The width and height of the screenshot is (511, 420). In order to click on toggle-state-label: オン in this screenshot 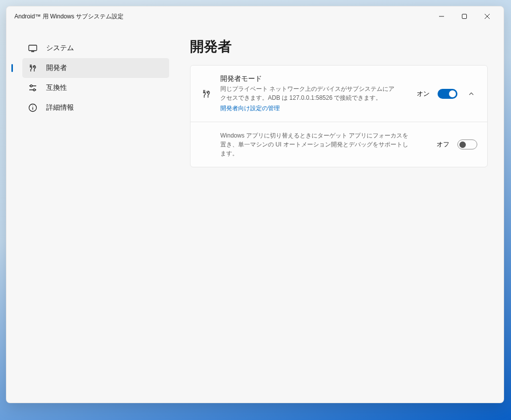, I will do `click(423, 94)`.